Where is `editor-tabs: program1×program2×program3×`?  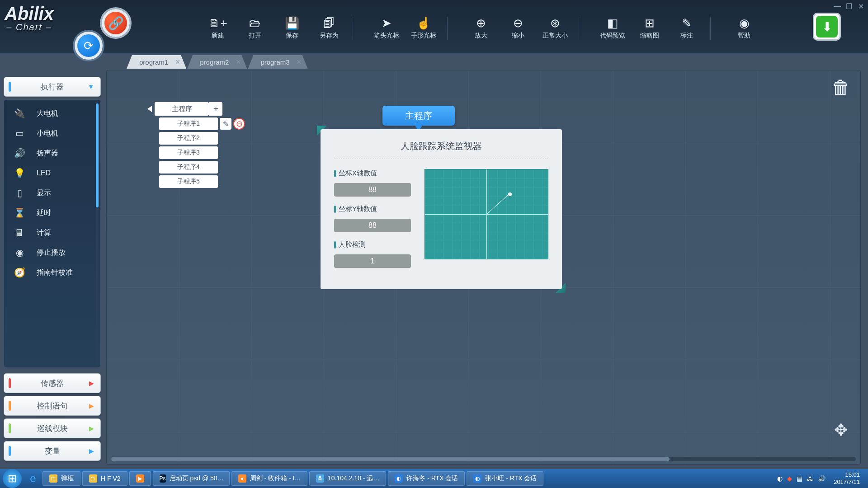 editor-tabs: program1×program2×program3× is located at coordinates (218, 61).